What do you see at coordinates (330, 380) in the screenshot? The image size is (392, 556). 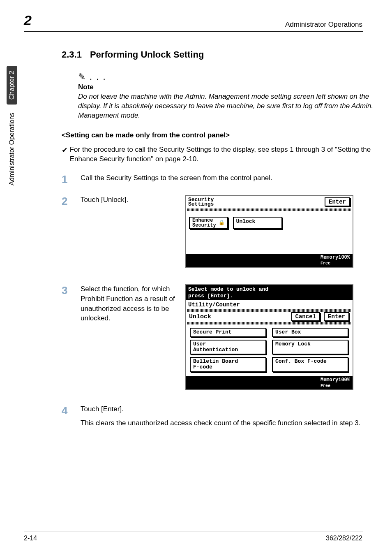 I see `lcd2-mem-line1: Memory` at bounding box center [330, 380].